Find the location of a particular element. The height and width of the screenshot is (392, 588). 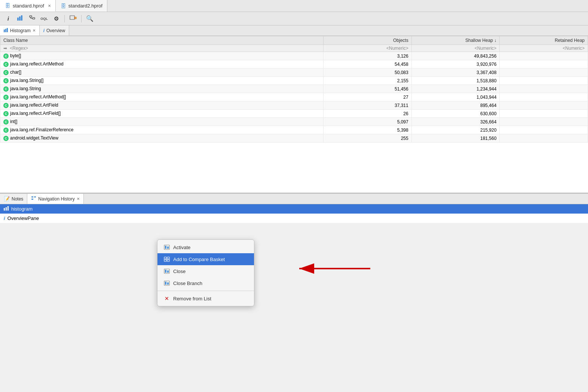

cell-classname: Candroid.widget.TextView is located at coordinates (162, 138).